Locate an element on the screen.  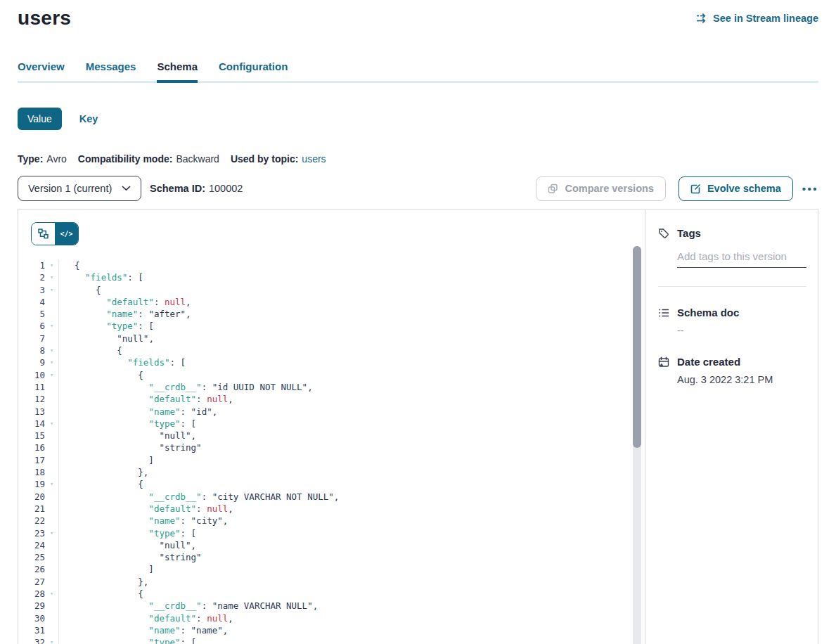
code-text: "name": "name", is located at coordinates (352, 630).